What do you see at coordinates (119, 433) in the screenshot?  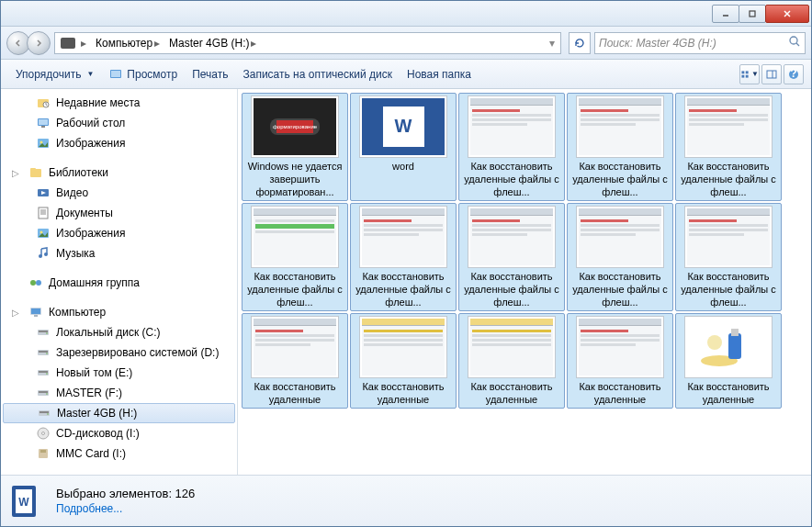 I see `sidebar-drive-item: CD-дисковод (I:)` at bounding box center [119, 433].